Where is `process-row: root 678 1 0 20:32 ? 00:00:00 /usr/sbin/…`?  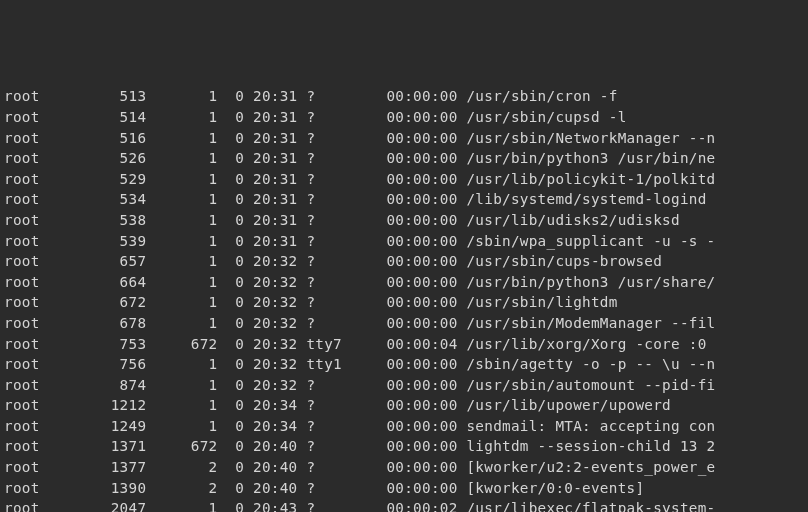
process-row: root 678 1 0 20:32 ? 00:00:00 /usr/sbin/… is located at coordinates (406, 324).